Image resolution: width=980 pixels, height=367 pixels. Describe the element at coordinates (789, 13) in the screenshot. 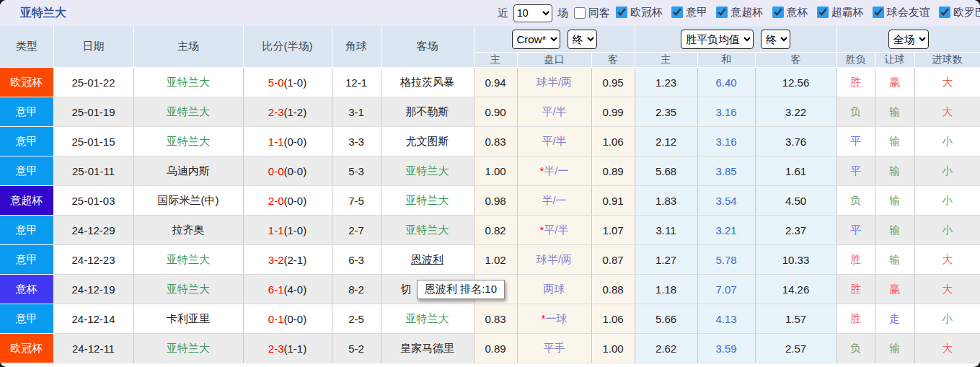

I see `league-filter: 意杯` at that location.